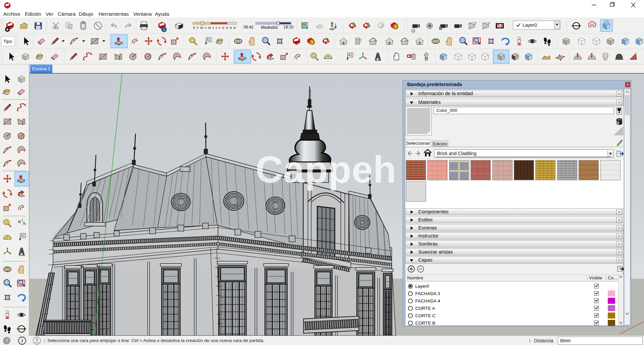 This screenshot has height=345, width=644. What do you see at coordinates (269, 27) in the screenshot?
I see `svg-text: Mediodía` at bounding box center [269, 27].